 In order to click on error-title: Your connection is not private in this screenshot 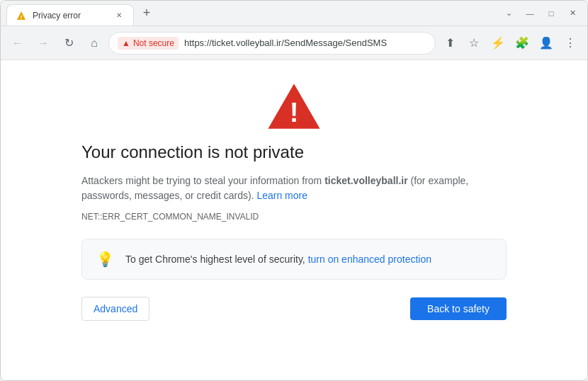, I will do `click(193, 152)`.